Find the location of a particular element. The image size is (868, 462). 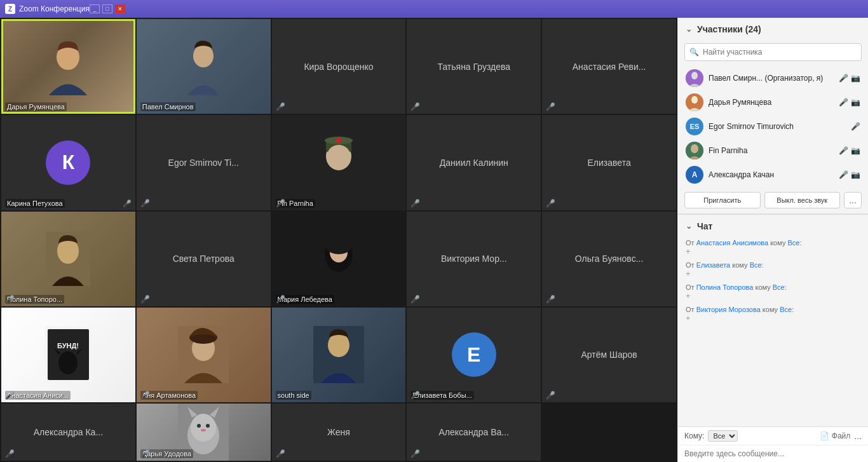

video-cell-1: Дарья Румянцева is located at coordinates (69, 66).